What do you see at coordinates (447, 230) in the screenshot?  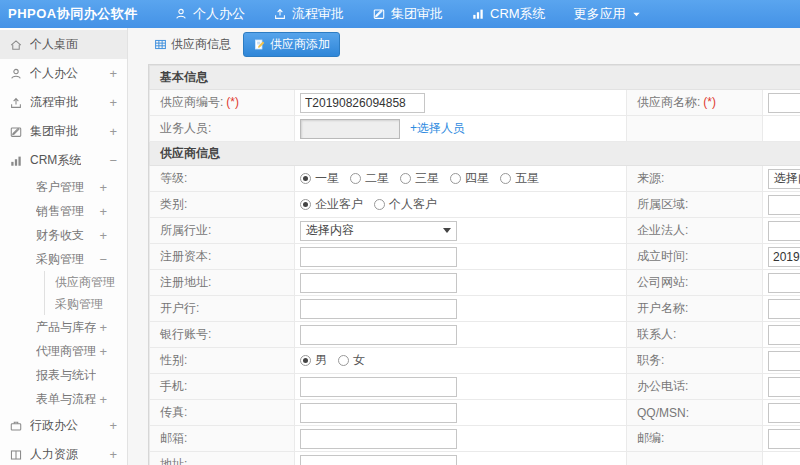 I see `caret-down-icon` at bounding box center [447, 230].